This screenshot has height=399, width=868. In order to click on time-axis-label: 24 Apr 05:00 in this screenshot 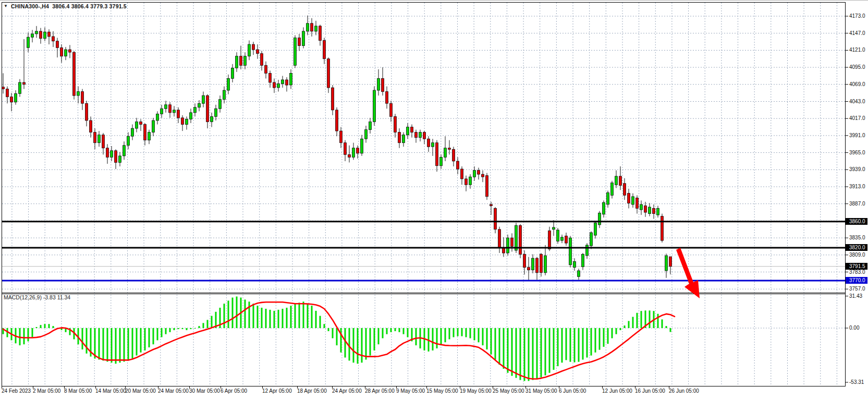, I will do `click(347, 391)`.